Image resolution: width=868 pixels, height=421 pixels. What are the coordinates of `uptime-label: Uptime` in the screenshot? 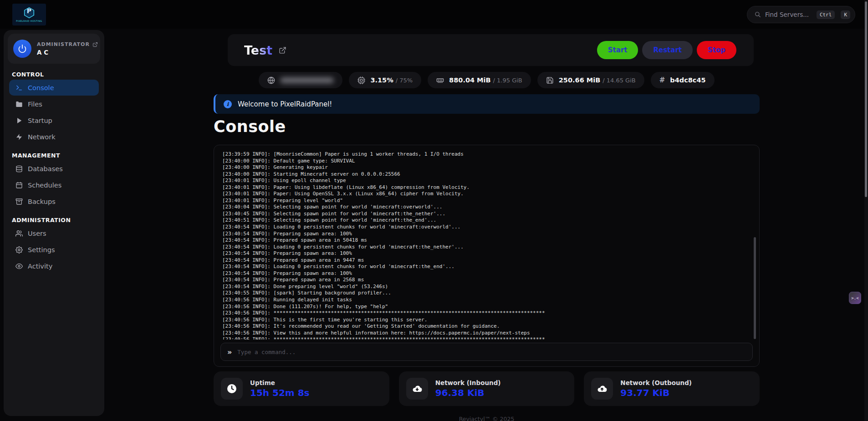 It's located at (280, 383).